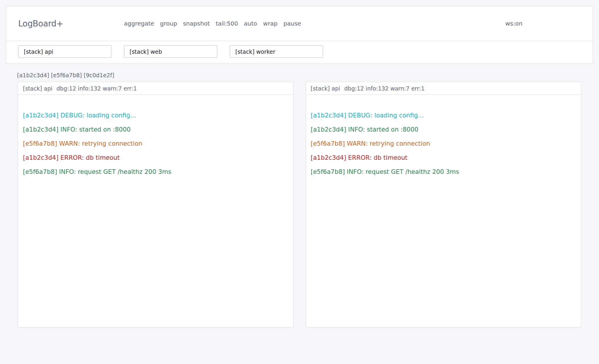 Image resolution: width=599 pixels, height=364 pixels. I want to click on trace-ids-line: [a1b2c3d4] [e5f6a7b8] [9c0d1e2f], so click(308, 75).